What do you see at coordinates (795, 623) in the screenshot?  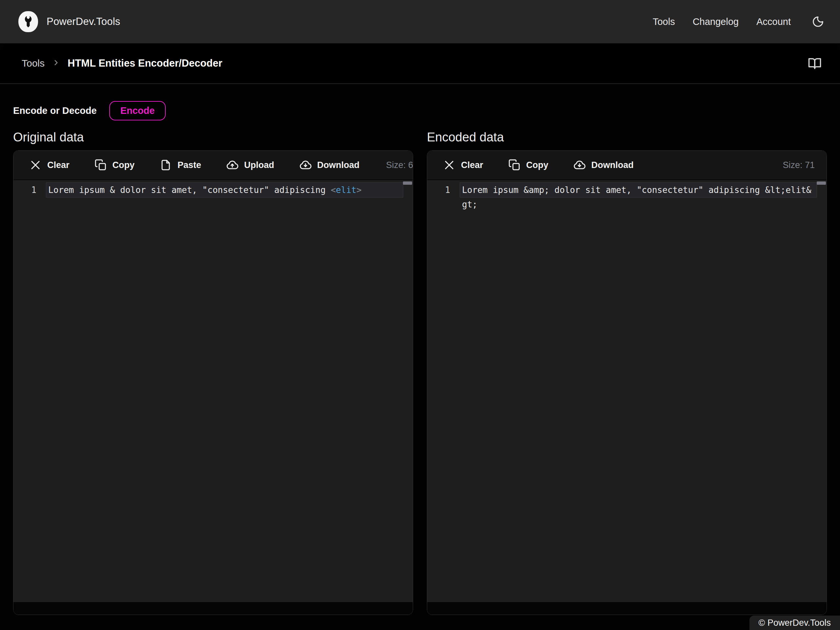 I see `copyright-text: © PowerDev.Tools` at bounding box center [795, 623].